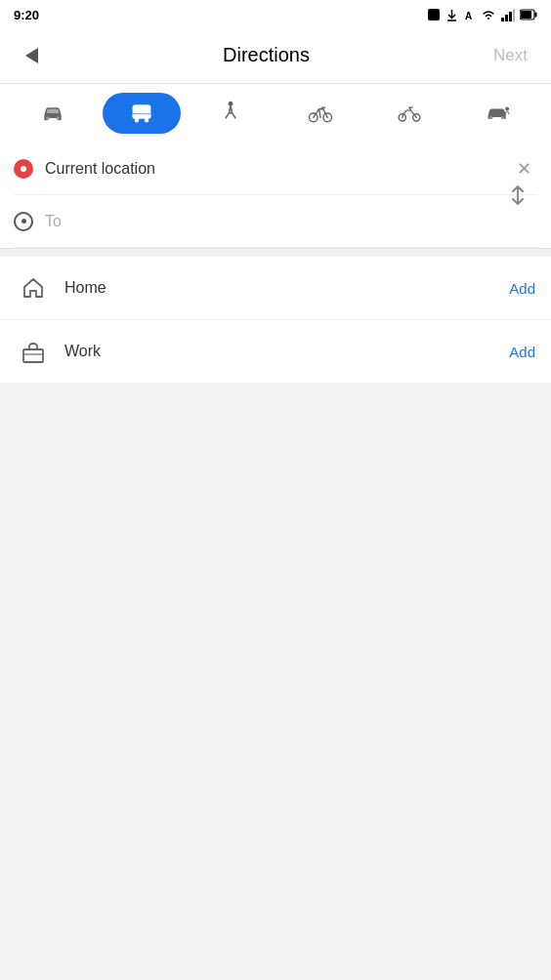 This screenshot has width=551, height=980. What do you see at coordinates (276, 113) in the screenshot?
I see `transport-mode-bar` at bounding box center [276, 113].